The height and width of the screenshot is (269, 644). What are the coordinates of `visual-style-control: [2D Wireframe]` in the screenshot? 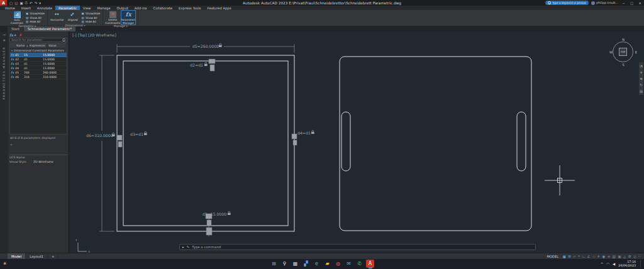 It's located at (102, 35).